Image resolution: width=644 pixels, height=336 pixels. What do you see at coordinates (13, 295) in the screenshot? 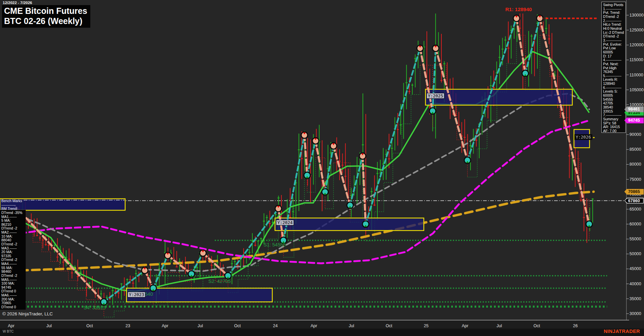
I see `bench-marks-line: MA6.------` at bounding box center [13, 295].